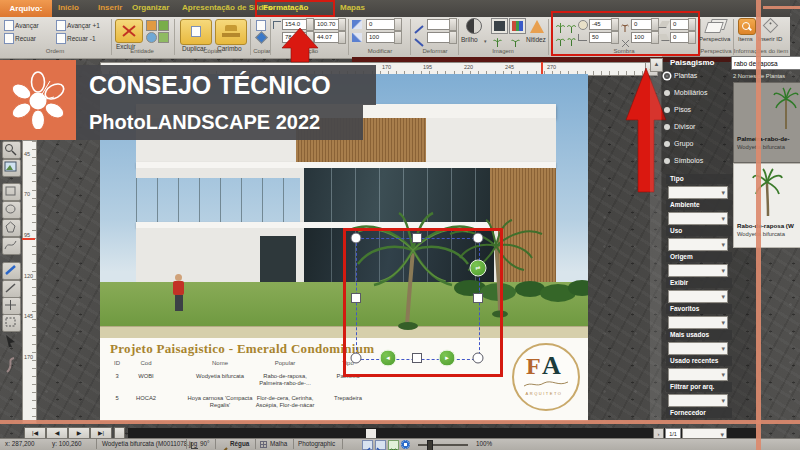 The image size is (800, 450). What do you see at coordinates (439, 24) in the screenshot?
I see `deform-x-field` at bounding box center [439, 24].